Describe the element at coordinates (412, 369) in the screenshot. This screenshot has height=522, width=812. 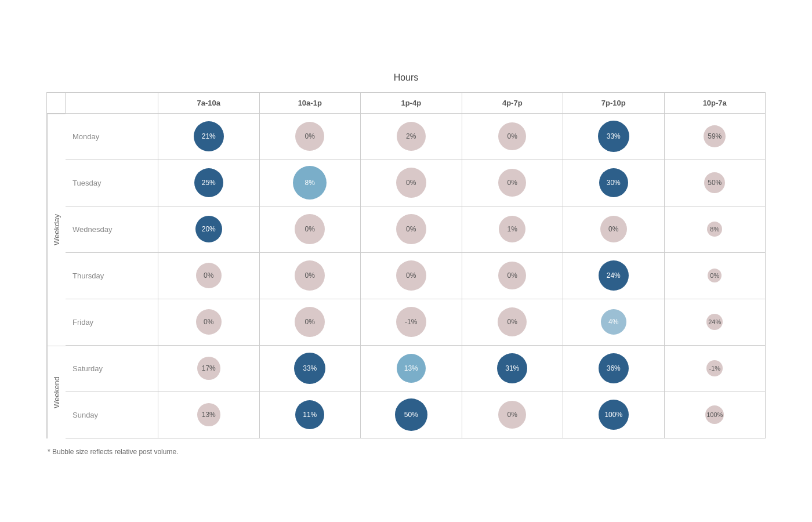
I see `bubble-cell-1-0-2: 13%` at that location.